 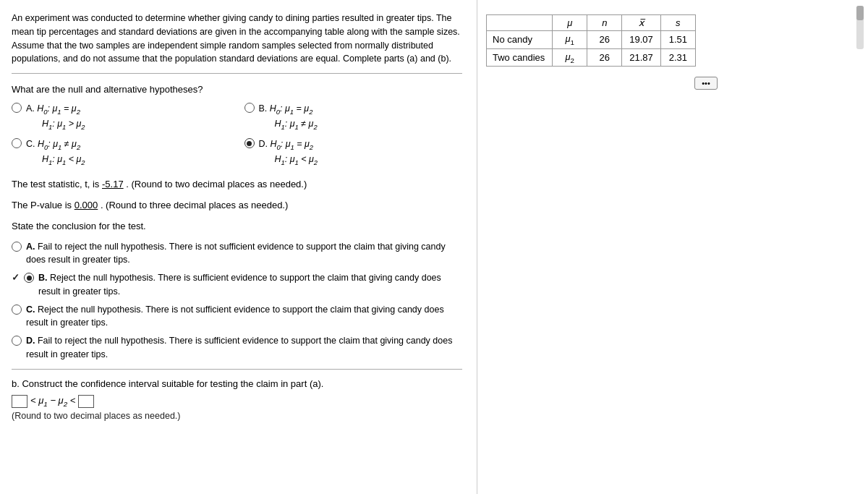 I want to click on row-two-candies-x: 21.87, so click(x=642, y=58).